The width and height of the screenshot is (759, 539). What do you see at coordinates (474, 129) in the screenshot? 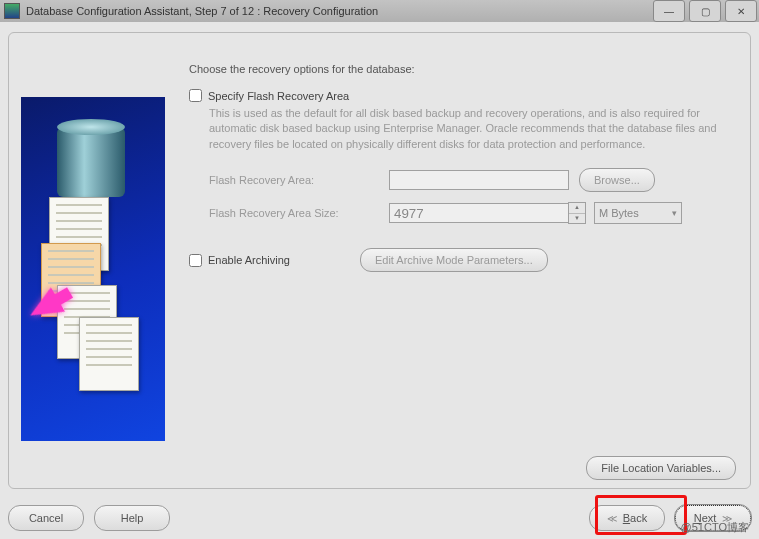
I see `specify-flash-recovery-description: This is used as the default for all disk…` at bounding box center [474, 129].